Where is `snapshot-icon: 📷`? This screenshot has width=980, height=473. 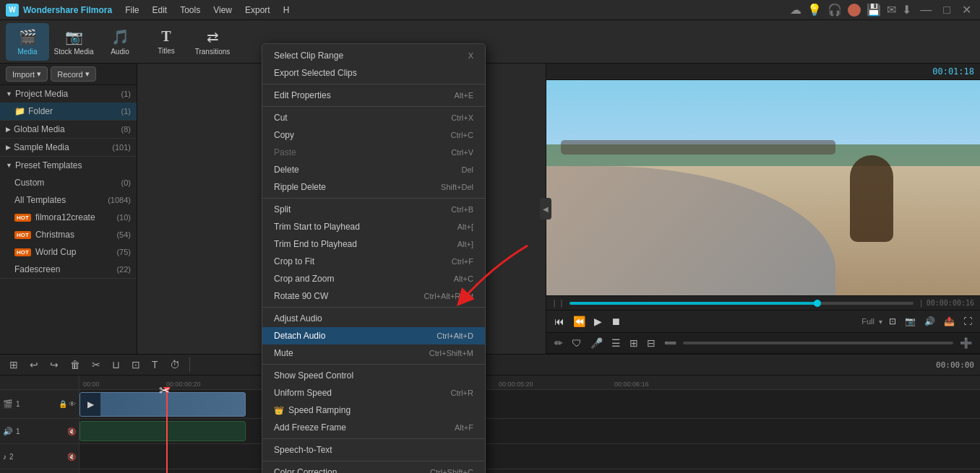
snapshot-icon: 📷 is located at coordinates (911, 321).